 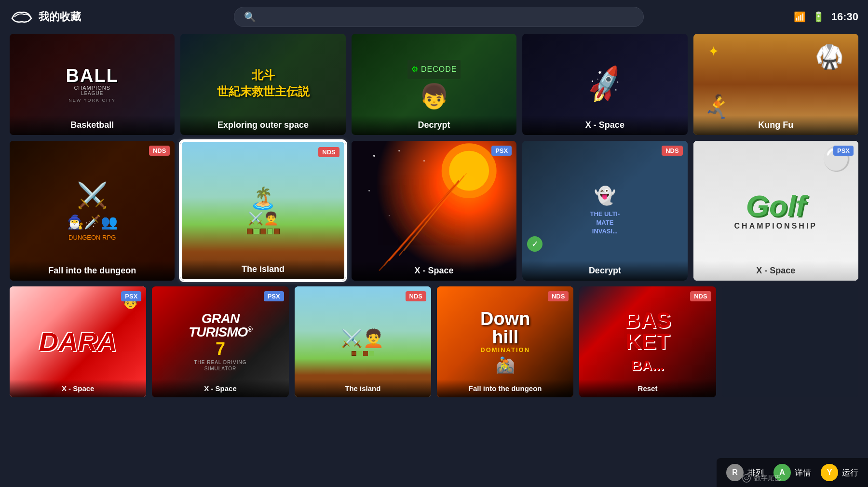 What do you see at coordinates (843, 150) in the screenshot?
I see `badge-golf: PSX` at bounding box center [843, 150].